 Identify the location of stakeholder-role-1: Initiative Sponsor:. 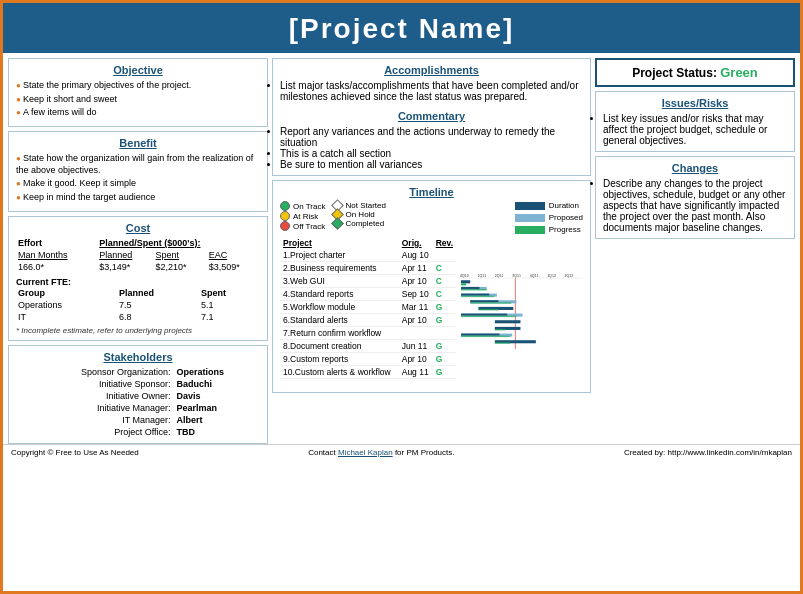
(96, 384).